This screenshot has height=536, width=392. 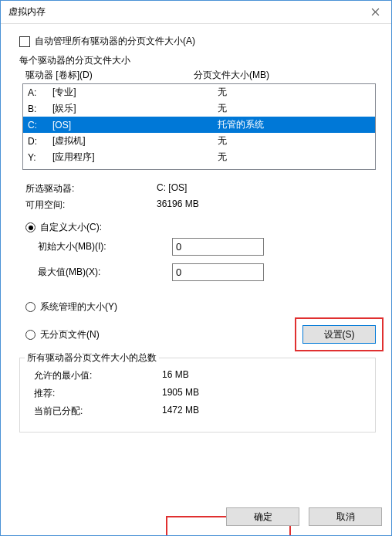 I want to click on drive-row: A: [专业] 无, so click(x=199, y=93).